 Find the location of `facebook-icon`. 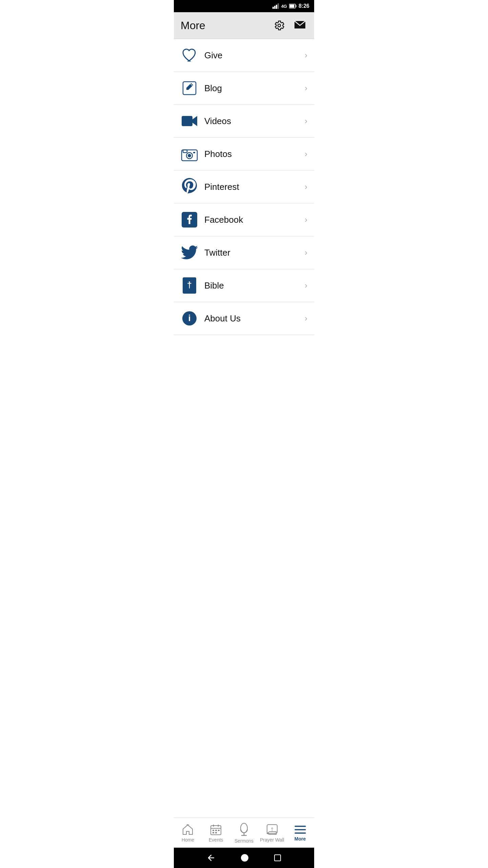

facebook-icon is located at coordinates (189, 220).